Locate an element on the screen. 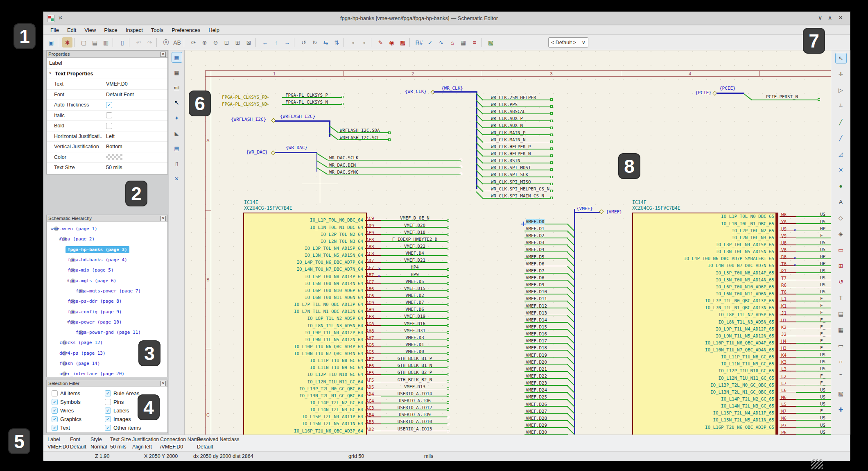 The width and height of the screenshot is (868, 471). net-label: VMEF.D20 is located at coordinates (536, 362).